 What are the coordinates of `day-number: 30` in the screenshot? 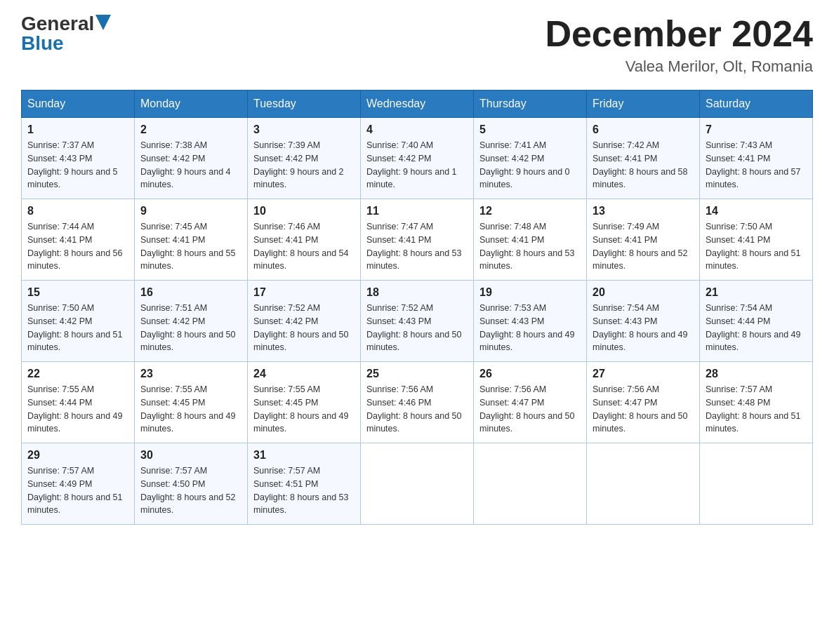 It's located at (191, 455).